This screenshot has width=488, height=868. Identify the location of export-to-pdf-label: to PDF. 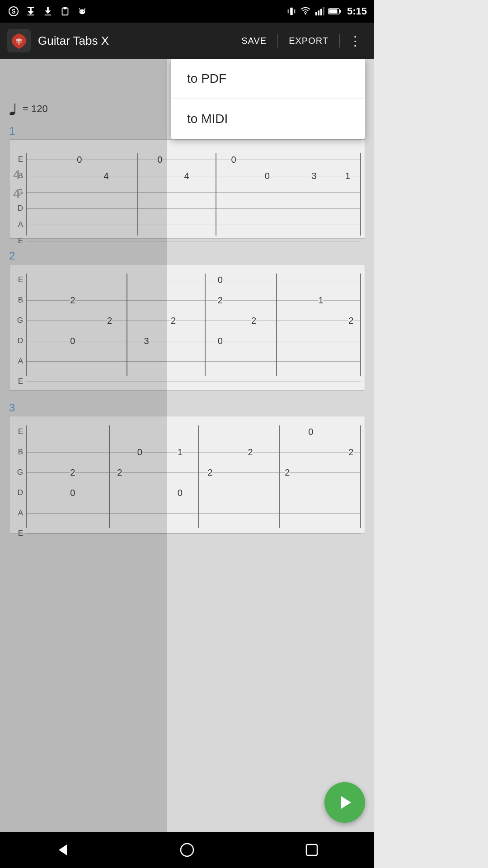
(207, 79).